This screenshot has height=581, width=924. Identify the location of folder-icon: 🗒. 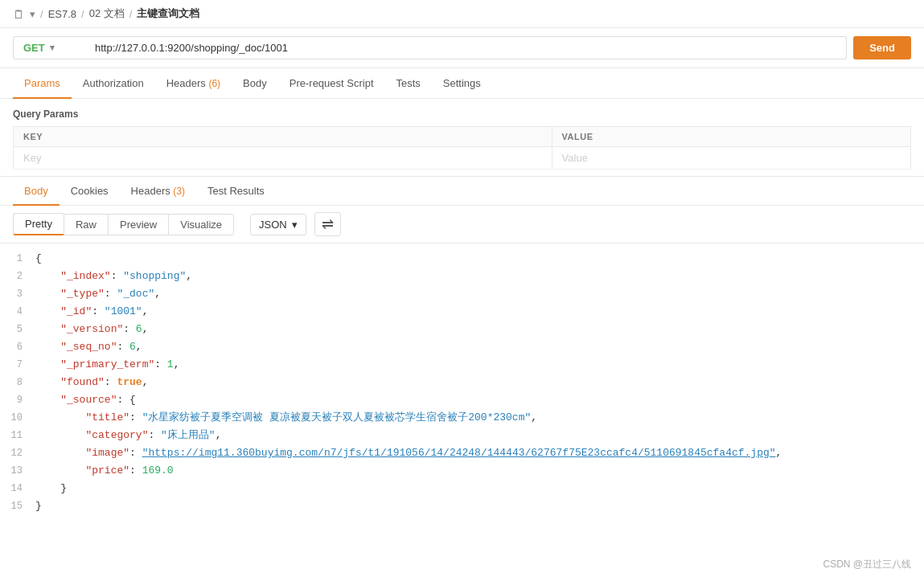
(19, 14).